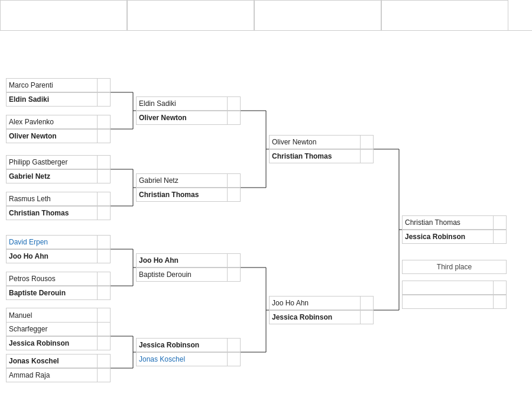 The width and height of the screenshot is (532, 406). Describe the element at coordinates (58, 375) in the screenshot. I see `player-row: Ammad Raja` at that location.